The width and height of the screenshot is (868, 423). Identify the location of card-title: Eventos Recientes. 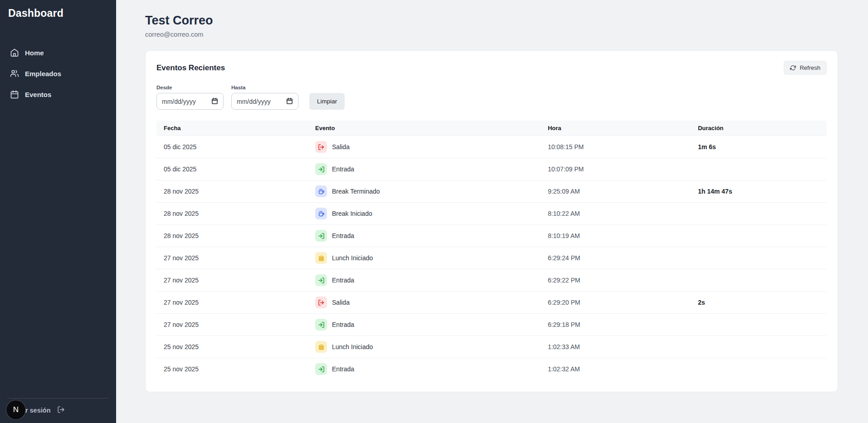
(190, 68).